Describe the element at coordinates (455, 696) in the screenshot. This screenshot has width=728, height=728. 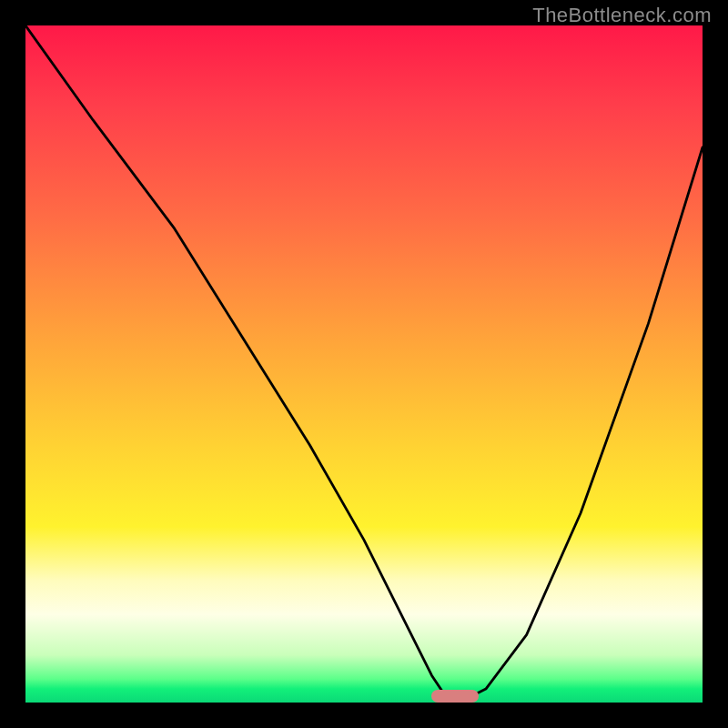
I see `optimal-marker` at that location.